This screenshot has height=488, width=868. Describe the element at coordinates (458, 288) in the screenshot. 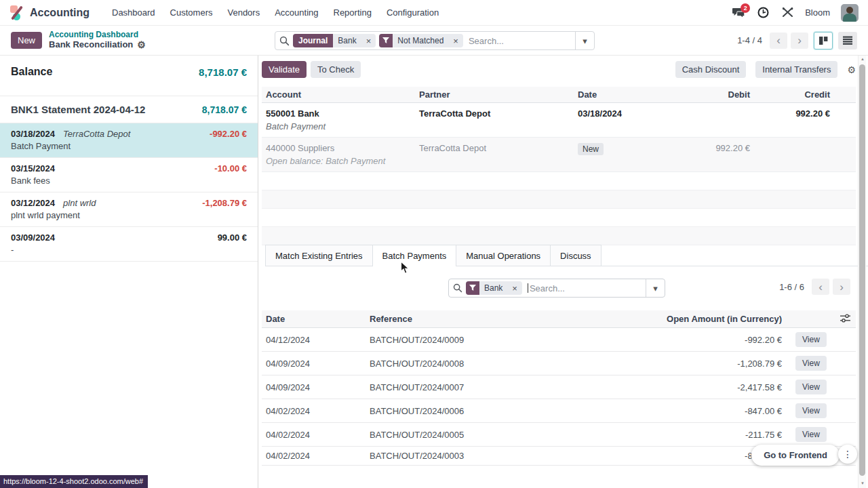

I see `search-icon` at that location.